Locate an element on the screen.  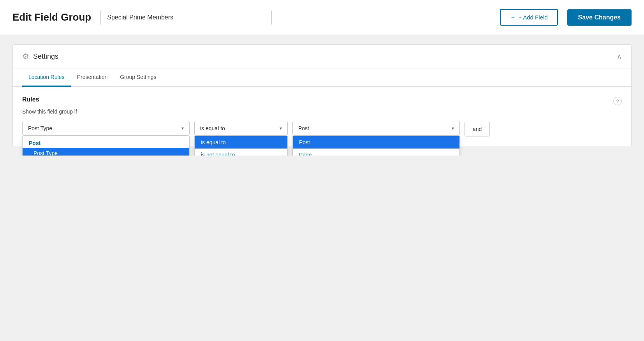
left-dropdown-scroll: Post Post Type Post Template Post Status… is located at coordinates (106, 146).